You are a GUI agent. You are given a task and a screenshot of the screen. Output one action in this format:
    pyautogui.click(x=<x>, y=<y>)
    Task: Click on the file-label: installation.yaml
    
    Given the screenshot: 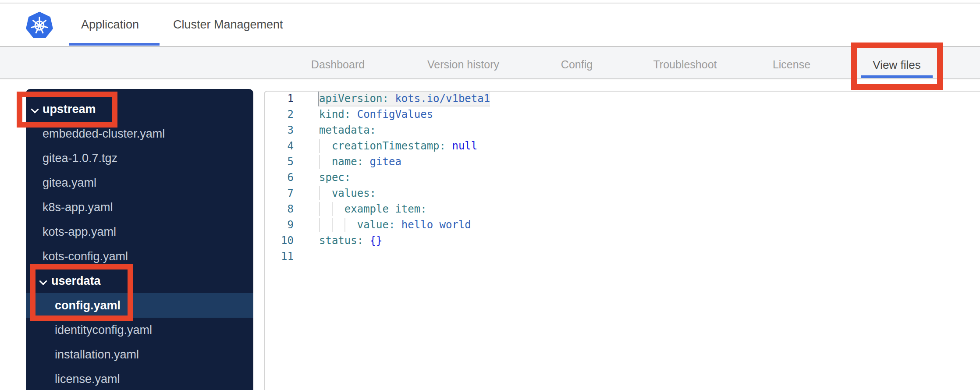 What is the action you would take?
    pyautogui.click(x=97, y=355)
    